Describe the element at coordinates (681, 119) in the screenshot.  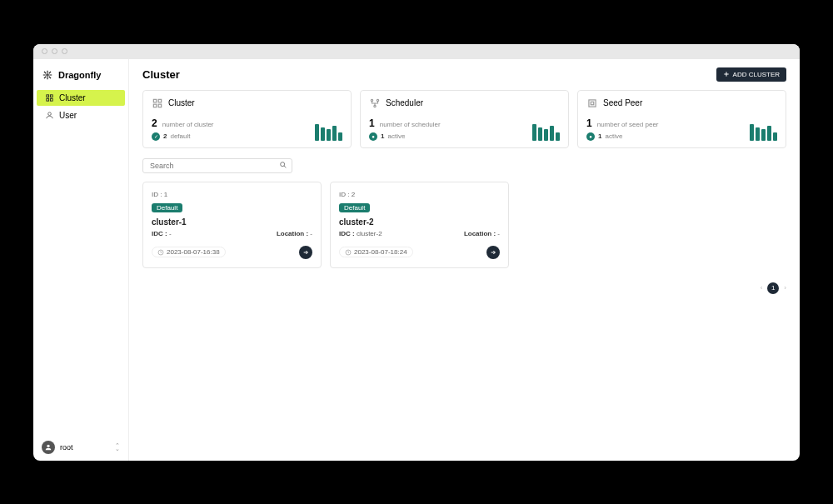
I see `stat-card-seed-peer: Seed Peer 1 number of seed peer ● 1 acti…` at that location.